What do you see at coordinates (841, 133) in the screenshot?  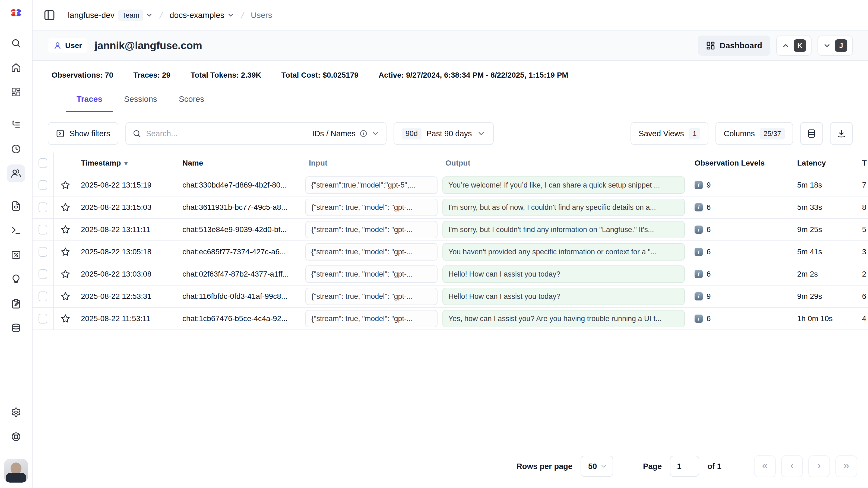 I see `export-button` at bounding box center [841, 133].